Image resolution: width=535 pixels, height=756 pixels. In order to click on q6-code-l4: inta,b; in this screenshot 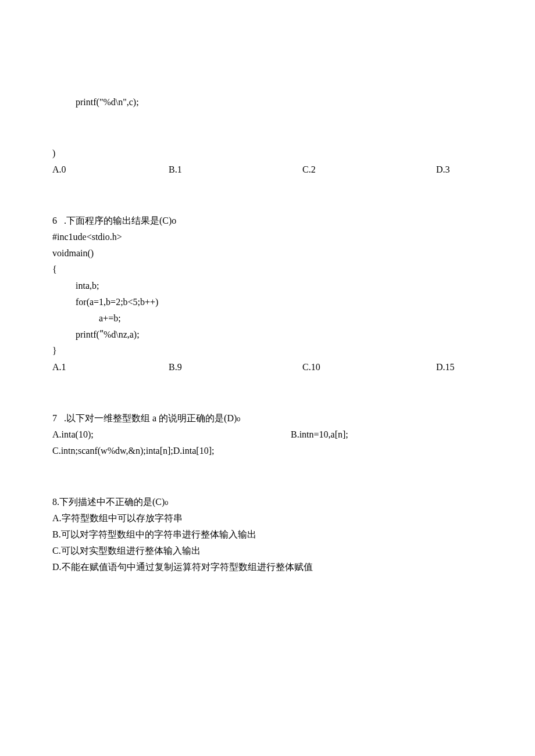, I will do `click(268, 286)`.